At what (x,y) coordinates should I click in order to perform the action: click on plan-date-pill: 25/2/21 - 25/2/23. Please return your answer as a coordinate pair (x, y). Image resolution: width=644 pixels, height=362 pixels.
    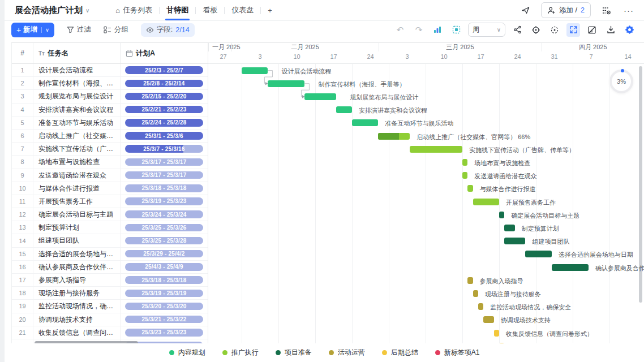
    Looking at the image, I should click on (164, 110).